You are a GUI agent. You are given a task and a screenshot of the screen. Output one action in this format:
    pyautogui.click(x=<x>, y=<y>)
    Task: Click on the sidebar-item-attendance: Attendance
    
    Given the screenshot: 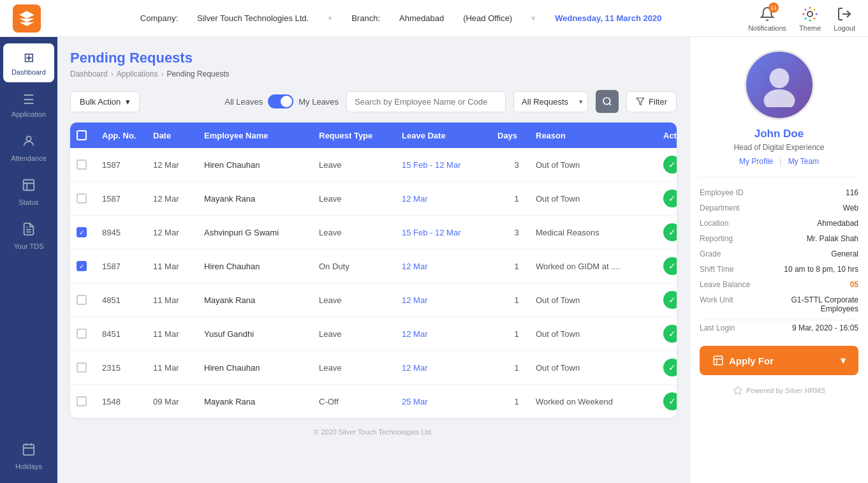 What is the action you would take?
    pyautogui.click(x=29, y=148)
    